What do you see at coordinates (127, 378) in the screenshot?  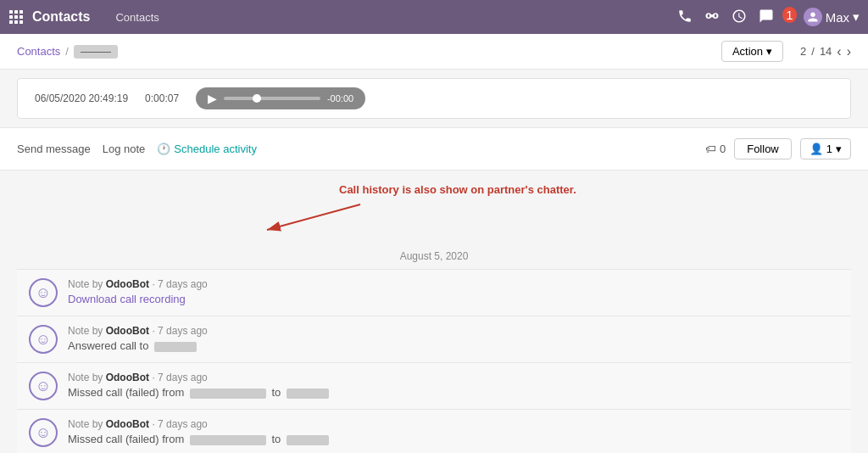 I see `message-author-3: OdooBot` at bounding box center [127, 378].